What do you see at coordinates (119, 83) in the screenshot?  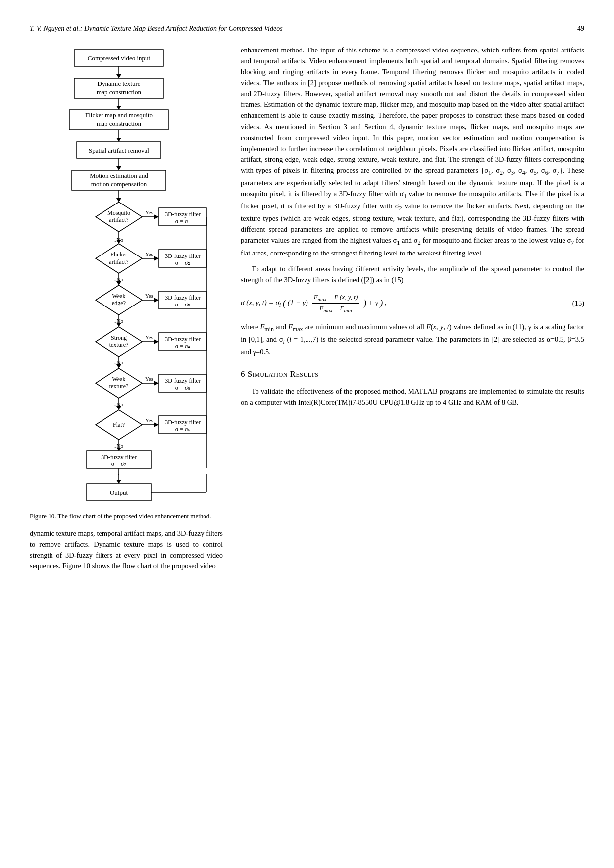 I see `svg-text: Dynamic texture` at bounding box center [119, 83].